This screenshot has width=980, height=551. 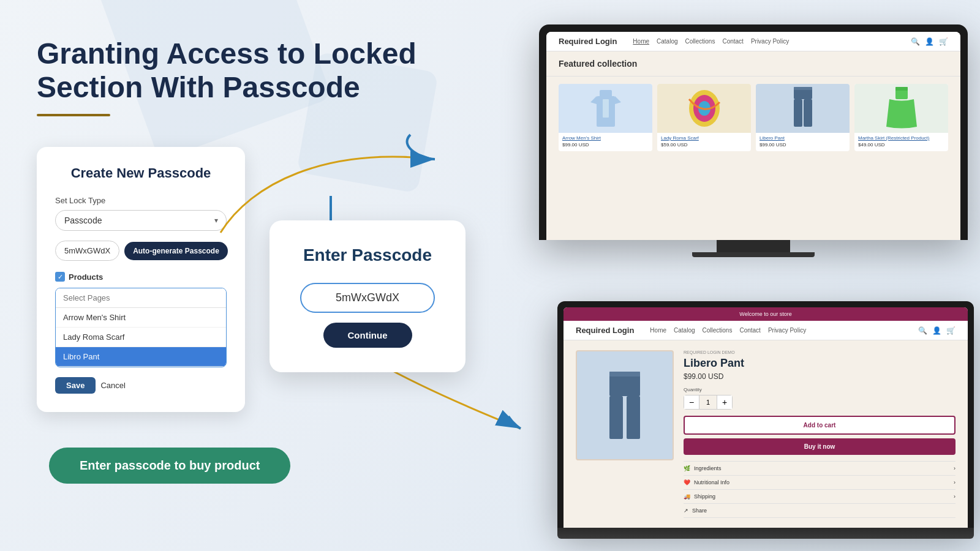 What do you see at coordinates (704, 108) in the screenshot?
I see `product-img-scarf` at bounding box center [704, 108].